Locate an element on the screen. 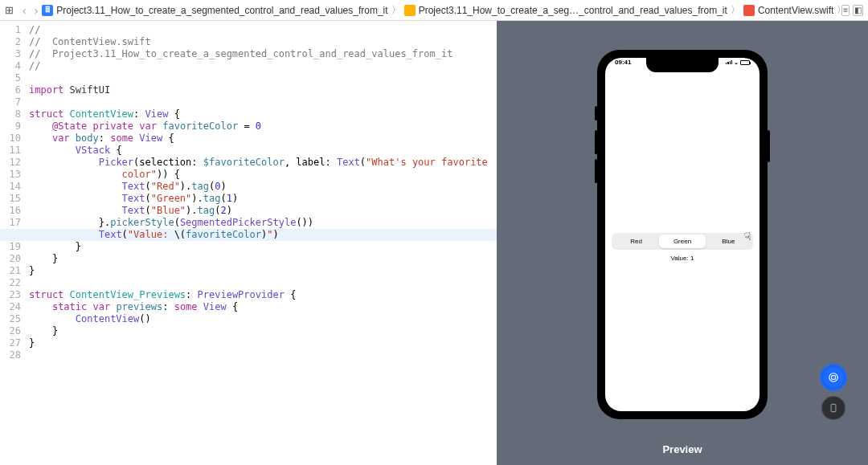 This screenshot has width=868, height=465. segment-green: Green is located at coordinates (682, 241).